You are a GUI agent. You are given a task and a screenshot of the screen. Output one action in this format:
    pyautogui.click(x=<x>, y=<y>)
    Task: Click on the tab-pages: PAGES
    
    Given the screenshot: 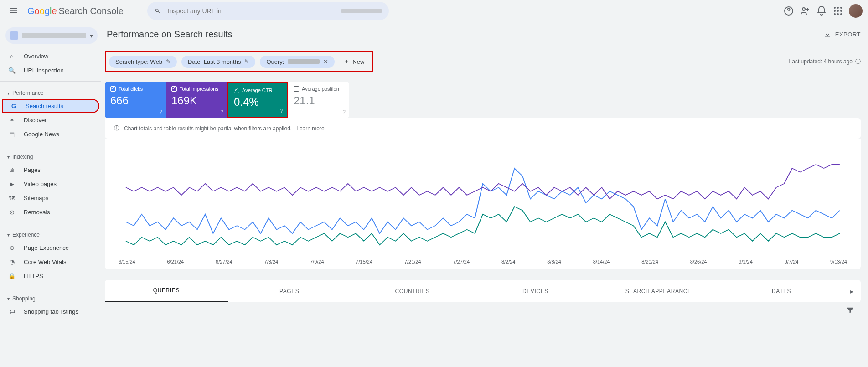 What is the action you would take?
    pyautogui.click(x=289, y=291)
    